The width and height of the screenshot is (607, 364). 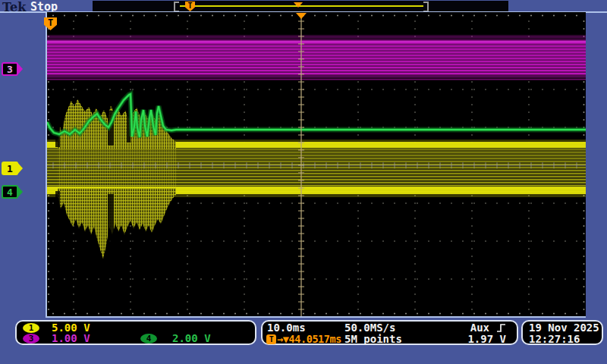 I want to click on trigger-level-readout: 1.97 V, so click(x=487, y=339).